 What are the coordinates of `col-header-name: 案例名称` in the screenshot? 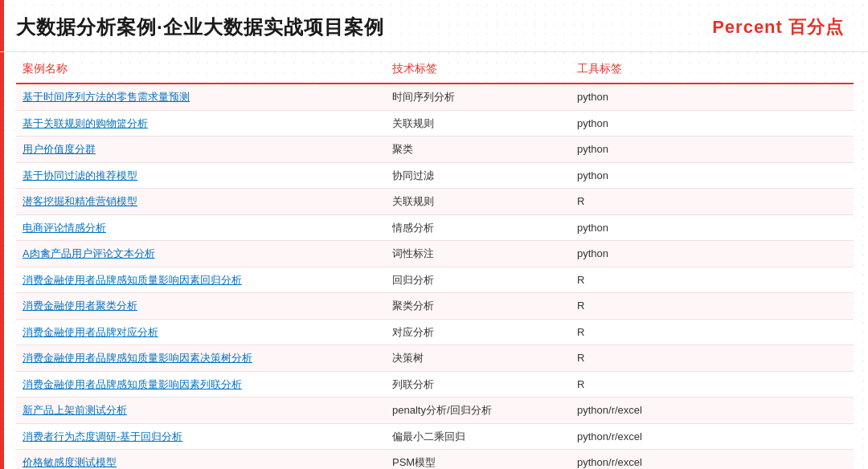 It's located at (201, 69).